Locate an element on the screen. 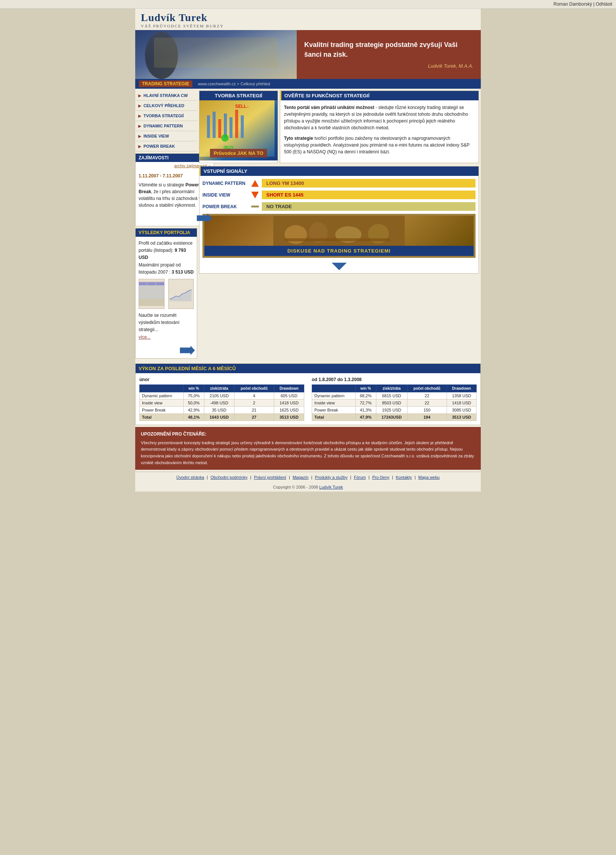 Image resolution: width=616 pixels, height=855 pixels. trading-label: TRADING STRATEGIE is located at coordinates (166, 84).